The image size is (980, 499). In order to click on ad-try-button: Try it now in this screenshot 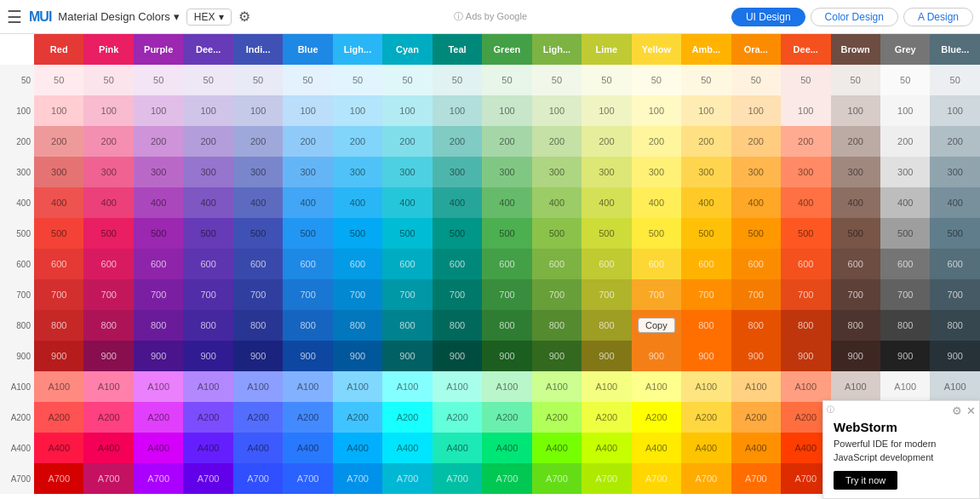, I will do `click(865, 480)`.